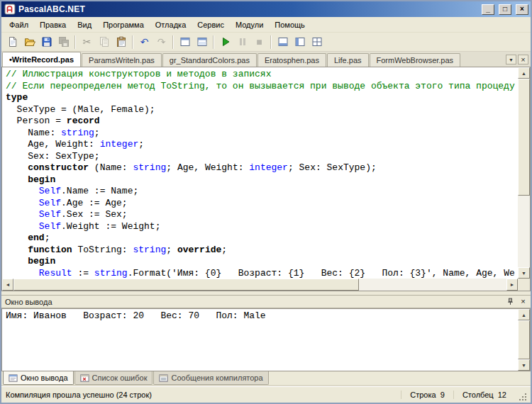 The width and height of the screenshot is (532, 404). Describe the element at coordinates (262, 274) in the screenshot. I see `code-line-18: Result := string.Format('Имя: {0} Возрас…` at that location.